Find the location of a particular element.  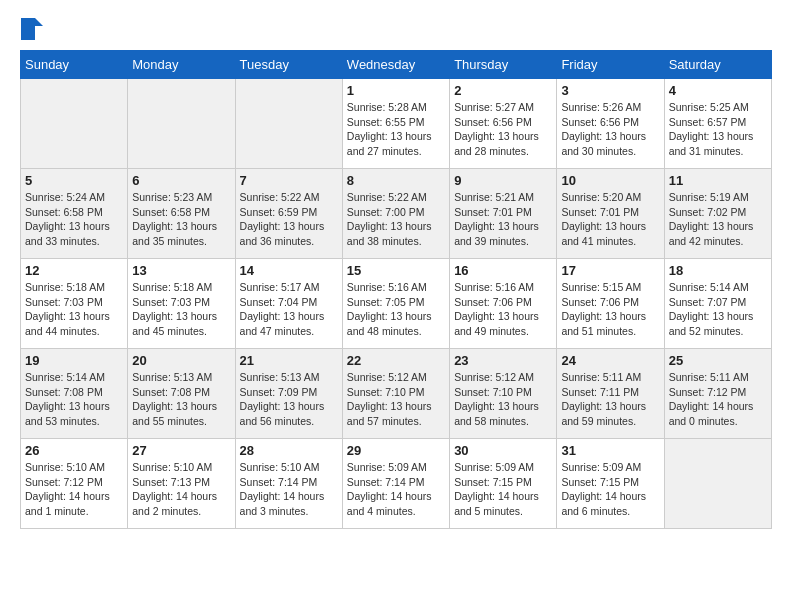

calendar-cell: 23Sunrise: 5:12 AM Sunset: 7:10 PM Dayli… is located at coordinates (504, 394).